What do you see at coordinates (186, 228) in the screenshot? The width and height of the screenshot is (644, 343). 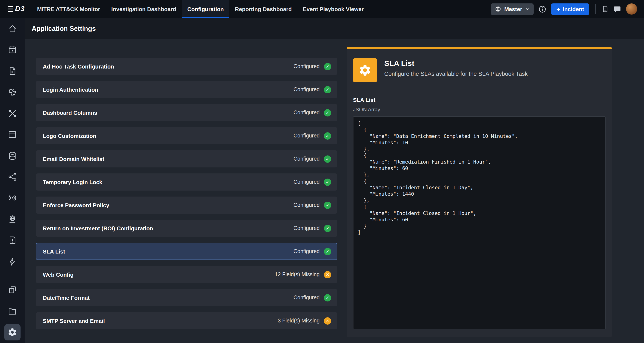 I see `setting-row-return-on-investment-roi-configuration: Return on Investment (ROI) Configuration…` at bounding box center [186, 228].